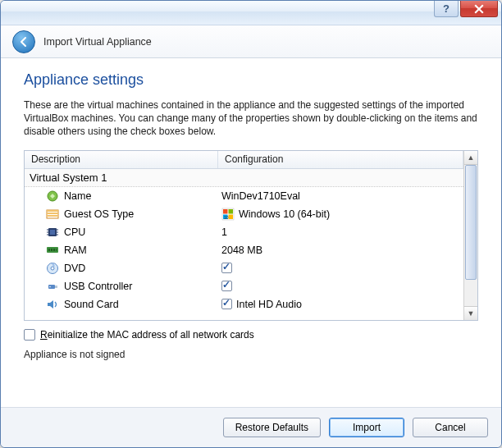 This screenshot has height=448, width=502. Describe the element at coordinates (92, 304) in the screenshot. I see `row-description: Sound Card` at that location.